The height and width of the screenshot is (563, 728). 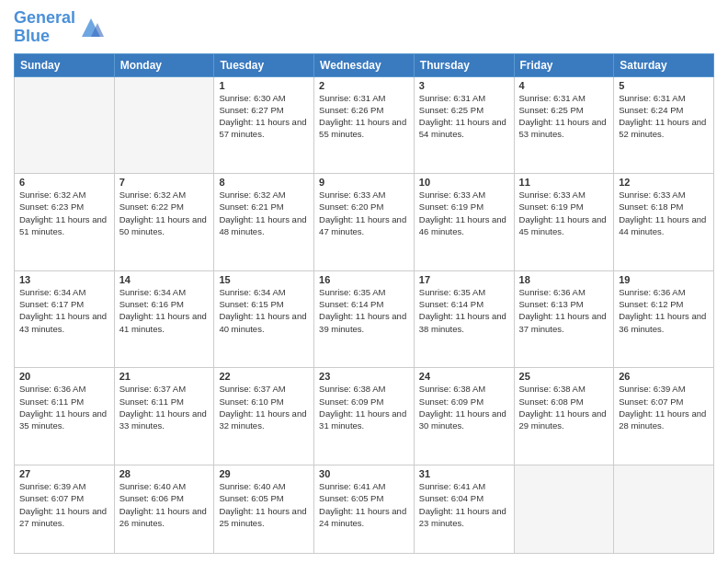 I want to click on day-number: 4, so click(x=564, y=86).